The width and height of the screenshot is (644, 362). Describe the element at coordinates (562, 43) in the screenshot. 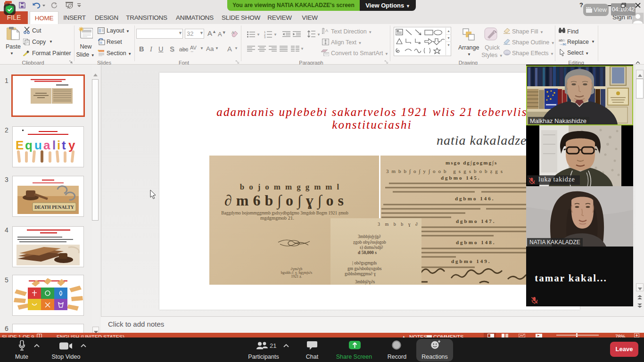

I see `svg-text: →ac` at that location.